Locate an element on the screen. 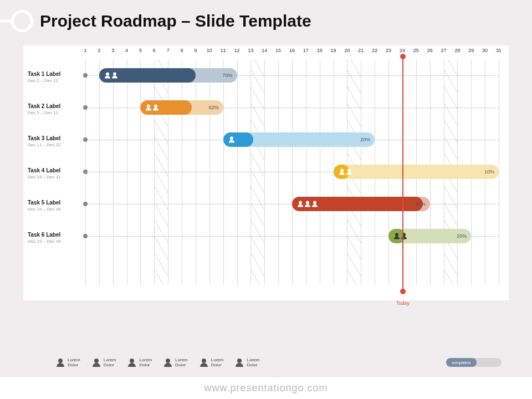 The width and height of the screenshot is (532, 399). task-dates: Dec 23 – Dec 29 is located at coordinates (44, 242).